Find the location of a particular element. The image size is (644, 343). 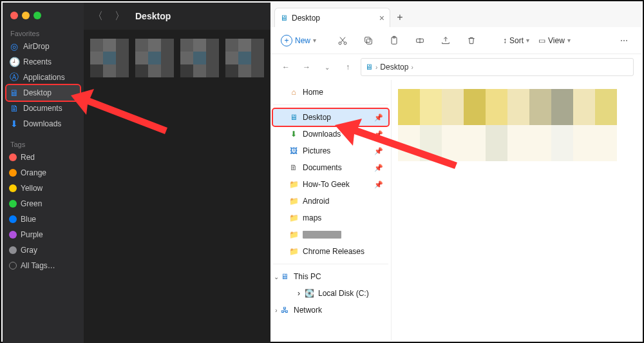

win-sidebar: ⌂Home 🖥Desktop📌 ⬇Downloads📌 🖼Pictures📌 🗎… is located at coordinates (331, 210).